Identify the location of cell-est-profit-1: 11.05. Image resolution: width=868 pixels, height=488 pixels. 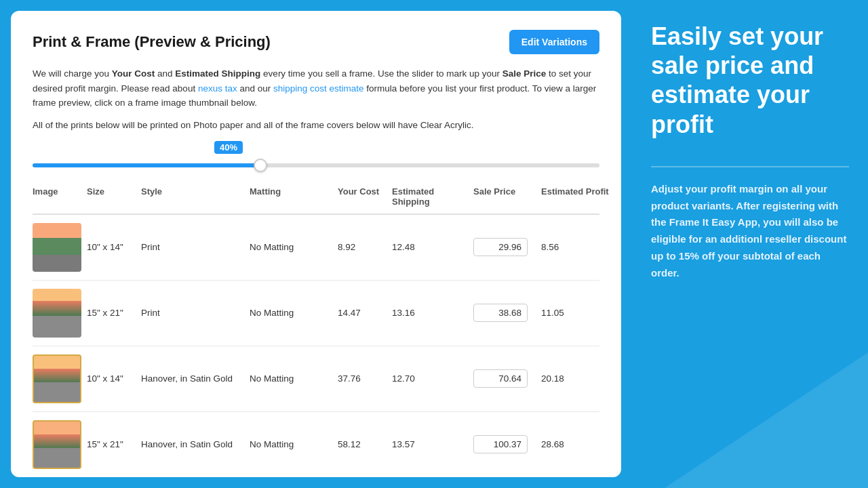
(578, 313).